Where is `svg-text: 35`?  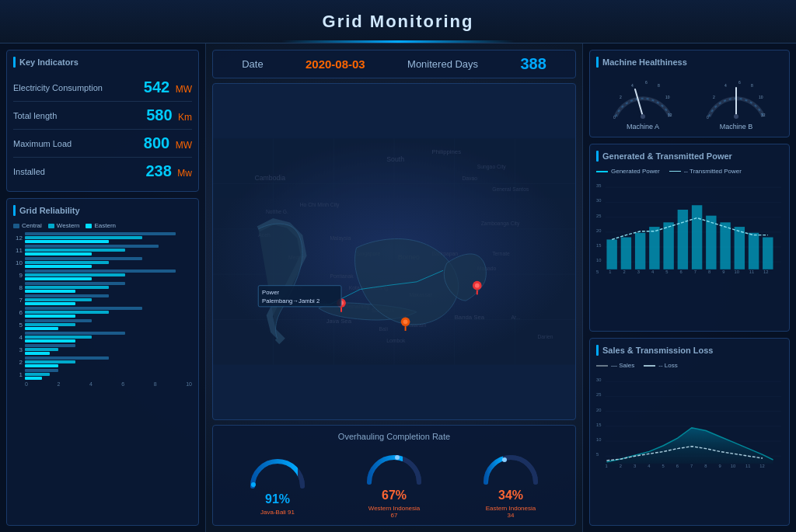
svg-text: 35 is located at coordinates (599, 186).